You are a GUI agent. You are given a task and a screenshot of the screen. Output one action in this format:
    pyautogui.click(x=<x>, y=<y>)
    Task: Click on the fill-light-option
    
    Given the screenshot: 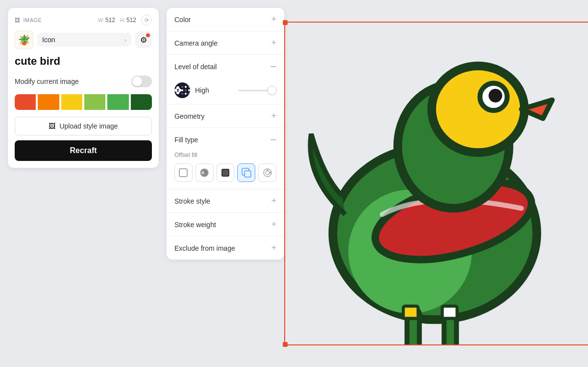 What is the action you would take?
    pyautogui.click(x=246, y=173)
    